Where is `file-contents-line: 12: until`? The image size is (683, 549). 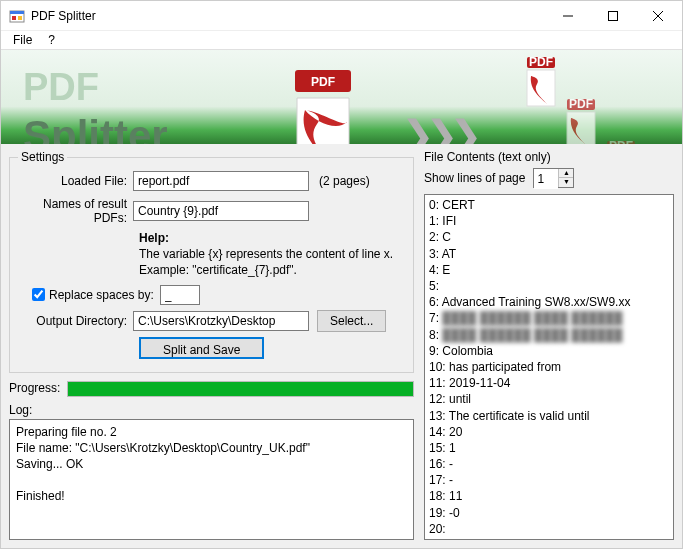 file-contents-line: 12: until is located at coordinates (549, 399).